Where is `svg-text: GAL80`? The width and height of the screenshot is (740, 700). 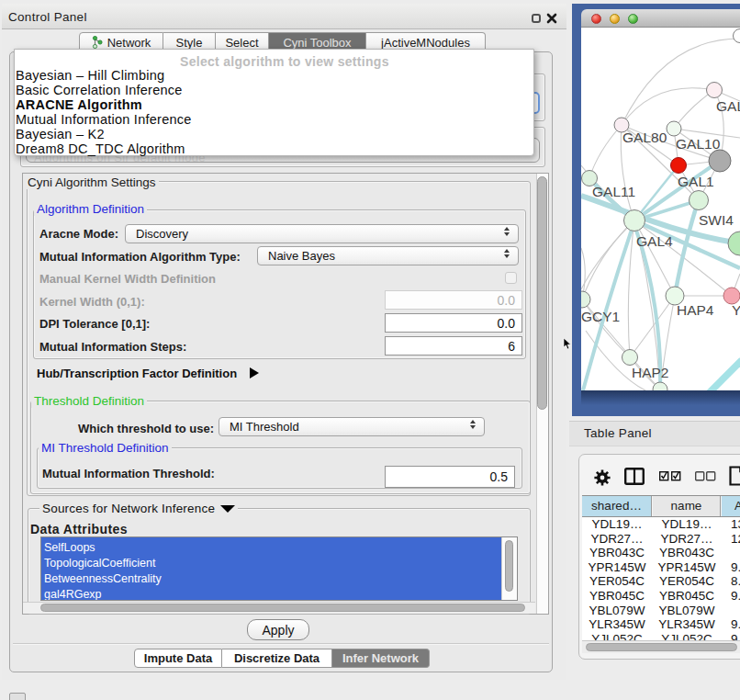
svg-text: GAL80 is located at coordinates (645, 138).